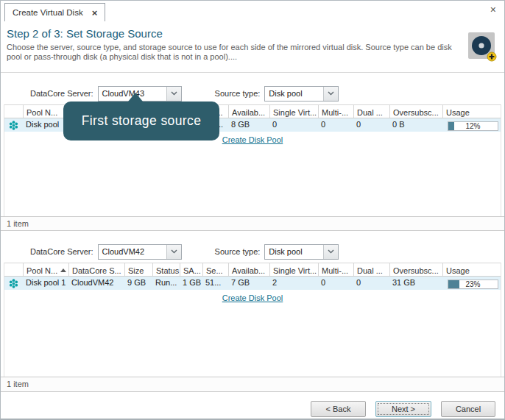  Describe the element at coordinates (54, 12) in the screenshot. I see `tab-create-virtual-disk: Create Virtual Disk ×` at that location.